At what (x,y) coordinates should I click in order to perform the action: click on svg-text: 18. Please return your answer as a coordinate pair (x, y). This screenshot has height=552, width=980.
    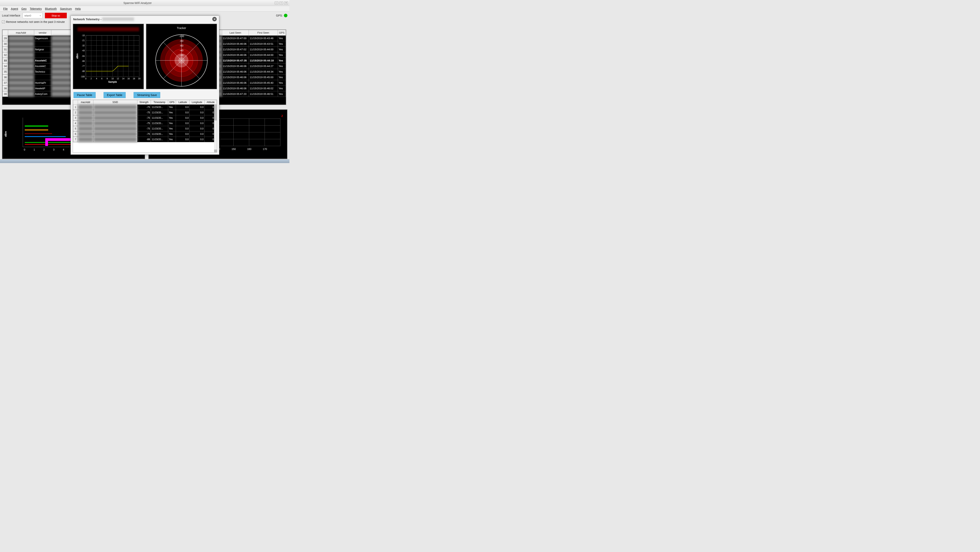
    Looking at the image, I should click on (134, 79).